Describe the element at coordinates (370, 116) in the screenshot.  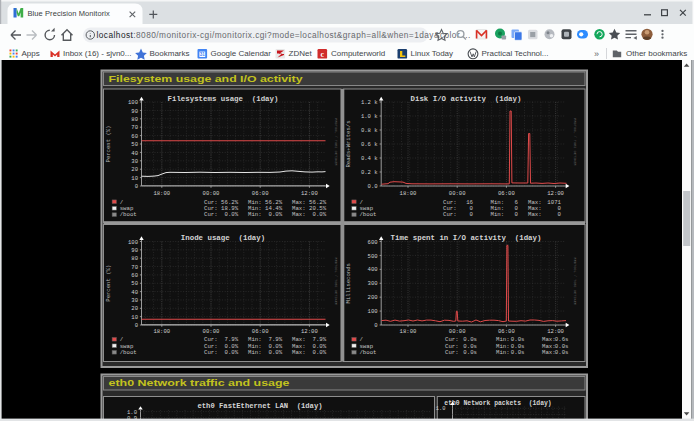
I see `svg-text: 1.0 k` at that location.